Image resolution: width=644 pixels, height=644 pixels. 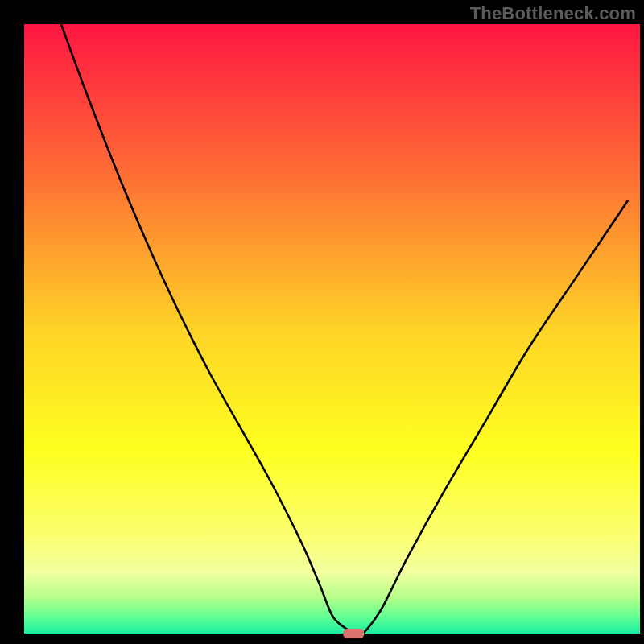 What do you see at coordinates (353, 634) in the screenshot?
I see `optimum-marker` at bounding box center [353, 634].